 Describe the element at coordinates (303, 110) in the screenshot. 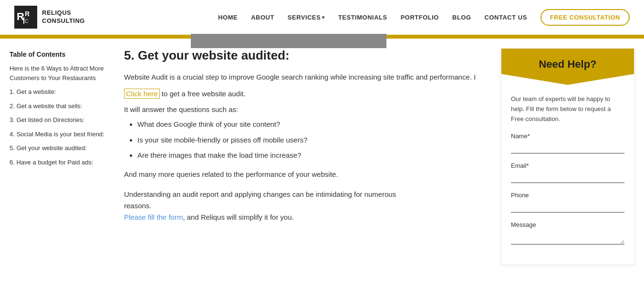

I see `questions-intro: It will answer the questions such as:` at that location.